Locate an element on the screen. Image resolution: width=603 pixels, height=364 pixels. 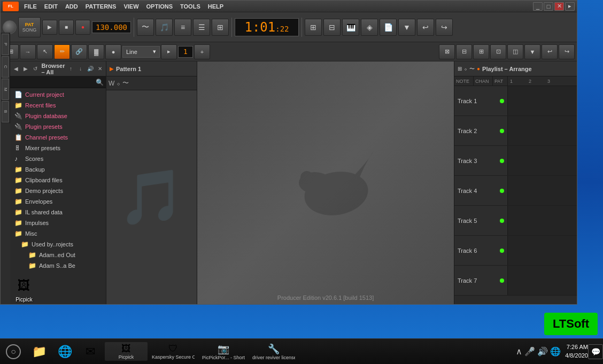
browser-close: ✕ is located at coordinates (100, 69).